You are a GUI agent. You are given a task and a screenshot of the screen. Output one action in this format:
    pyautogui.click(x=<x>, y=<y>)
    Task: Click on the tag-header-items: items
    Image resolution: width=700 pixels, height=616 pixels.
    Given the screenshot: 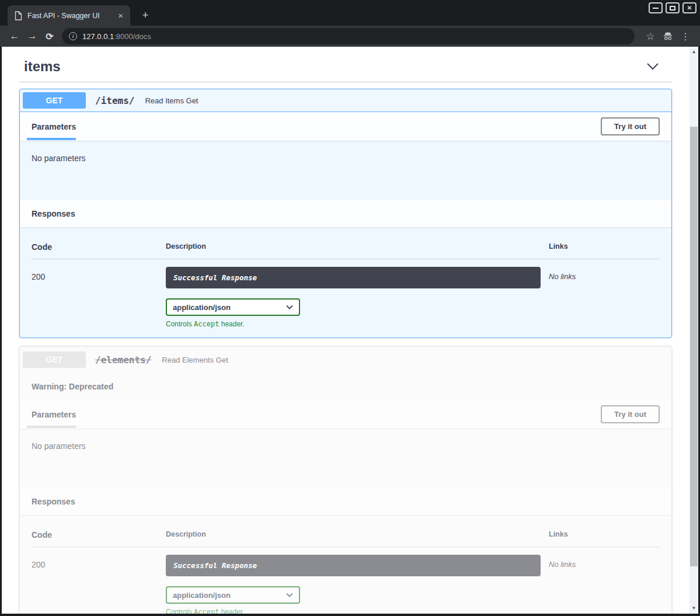 What is the action you would take?
    pyautogui.click(x=346, y=67)
    